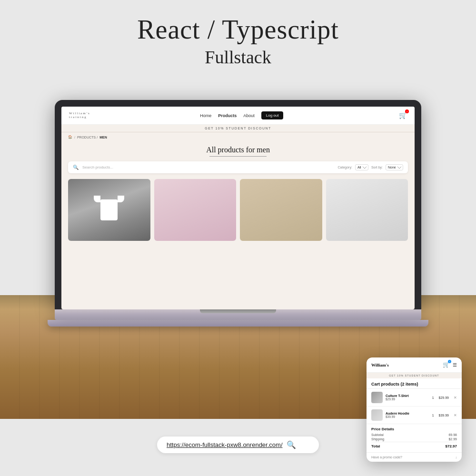 Image resolution: width=476 pixels, height=476 pixels. Describe the element at coordinates (377, 435) in the screenshot. I see `subtotal-label: Subtotal` at that location.